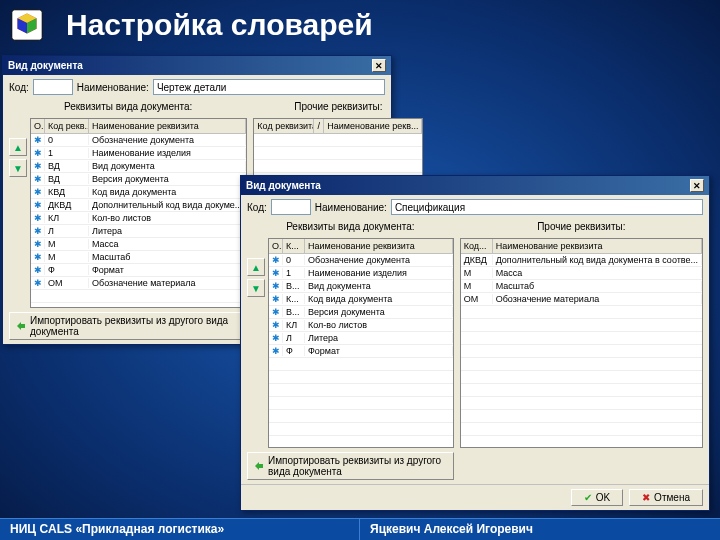  Describe the element at coordinates (598, 246) in the screenshot. I see `col-name-right: Наименование реквизита` at that location.